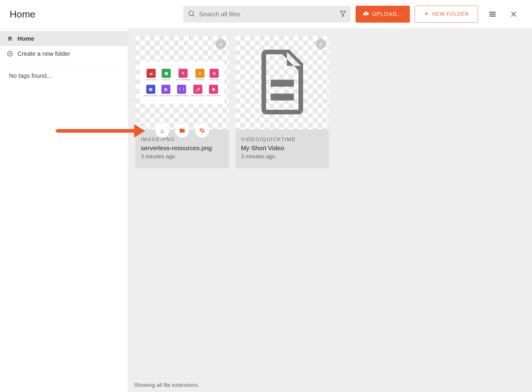 Image resolution: width=532 pixels, height=392 pixels. I want to click on file-name: My Short Video, so click(282, 148).